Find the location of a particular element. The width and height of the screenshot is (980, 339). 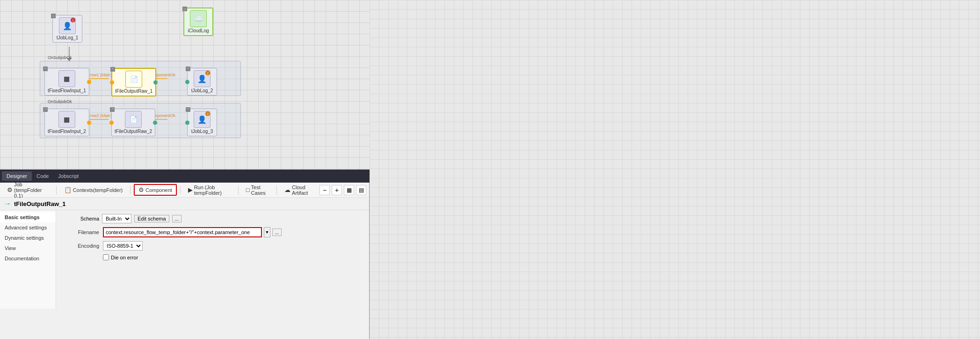

node-tfileoutputraw2: 📄 tFileOutputRaw_2 − is located at coordinates (133, 123).